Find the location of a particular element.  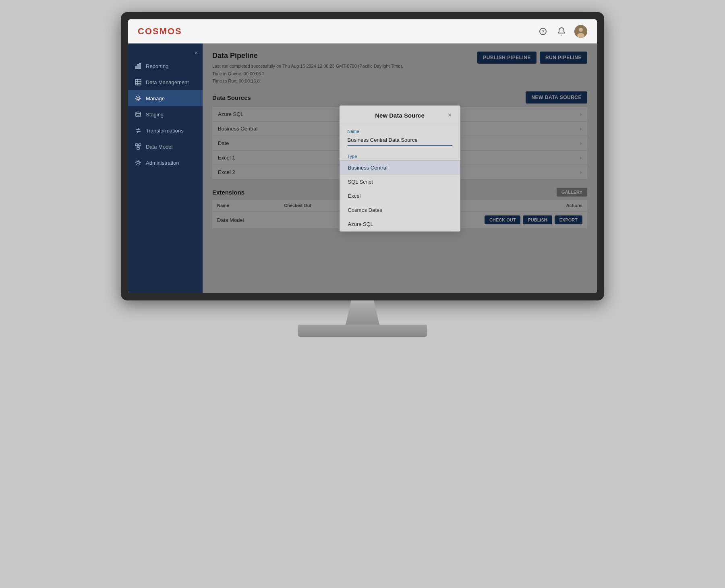

modal-body: Name is located at coordinates (400, 137).